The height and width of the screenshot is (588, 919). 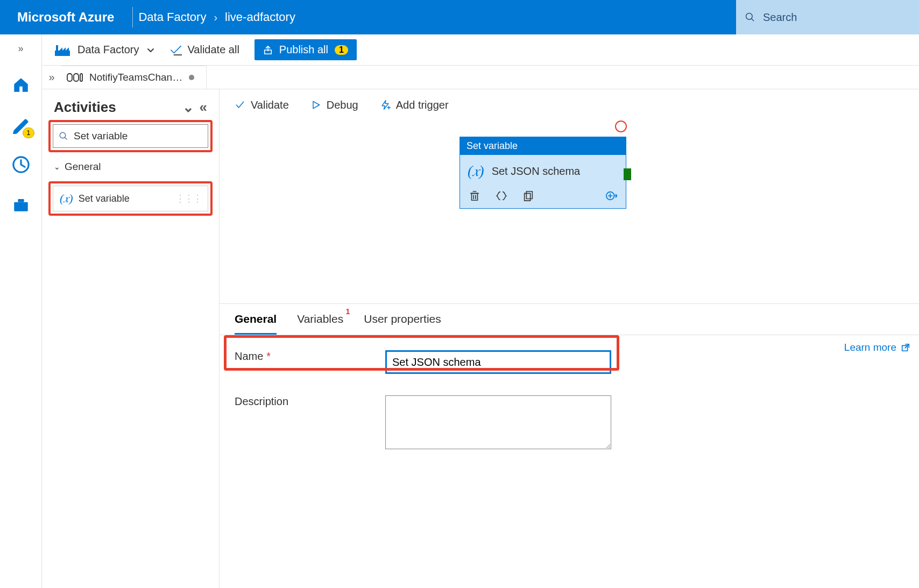 I want to click on activity-group-label: General, so click(x=83, y=167).